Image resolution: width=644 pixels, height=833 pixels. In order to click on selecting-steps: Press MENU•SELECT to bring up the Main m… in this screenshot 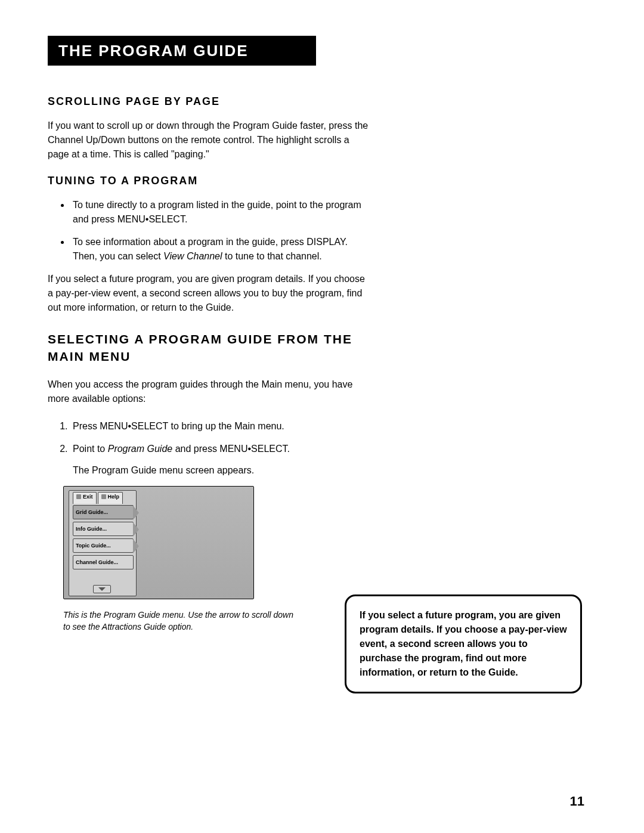, I will do `click(209, 448)`.